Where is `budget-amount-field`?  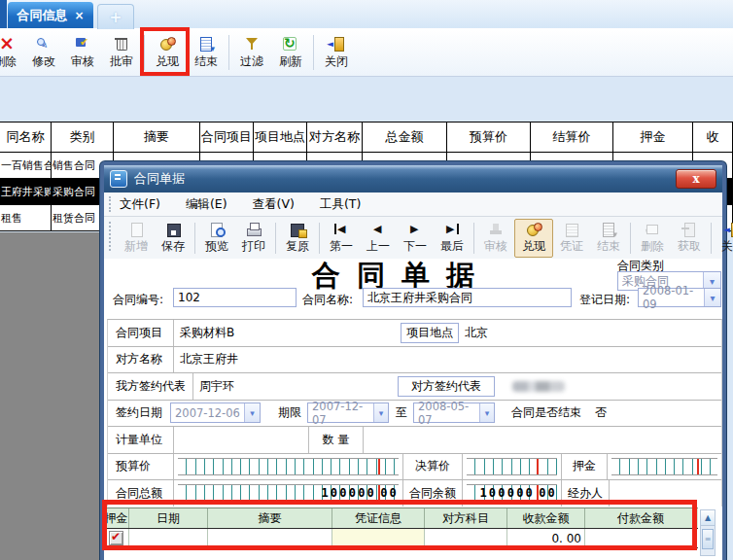 budget-amount-field is located at coordinates (288, 467).